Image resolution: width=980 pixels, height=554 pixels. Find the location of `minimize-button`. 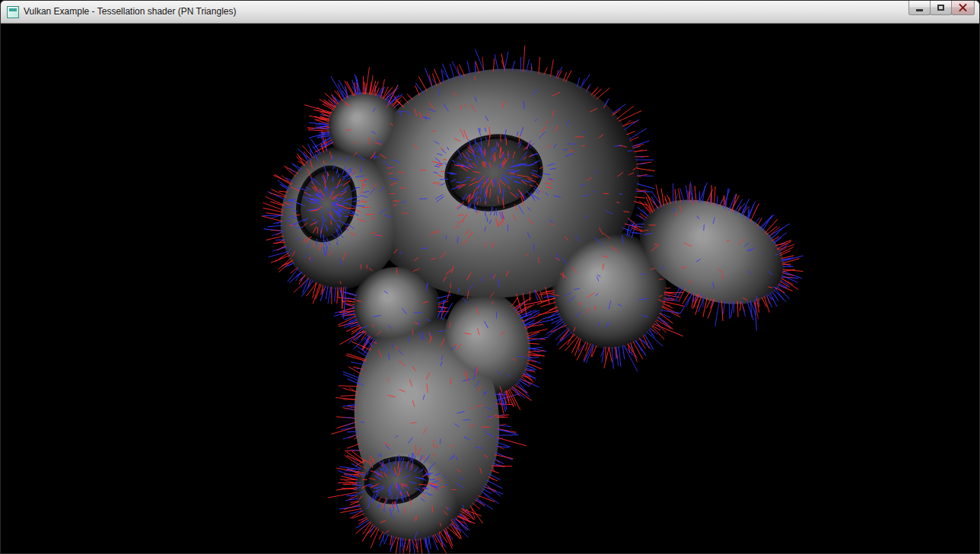

minimize-button is located at coordinates (919, 8).